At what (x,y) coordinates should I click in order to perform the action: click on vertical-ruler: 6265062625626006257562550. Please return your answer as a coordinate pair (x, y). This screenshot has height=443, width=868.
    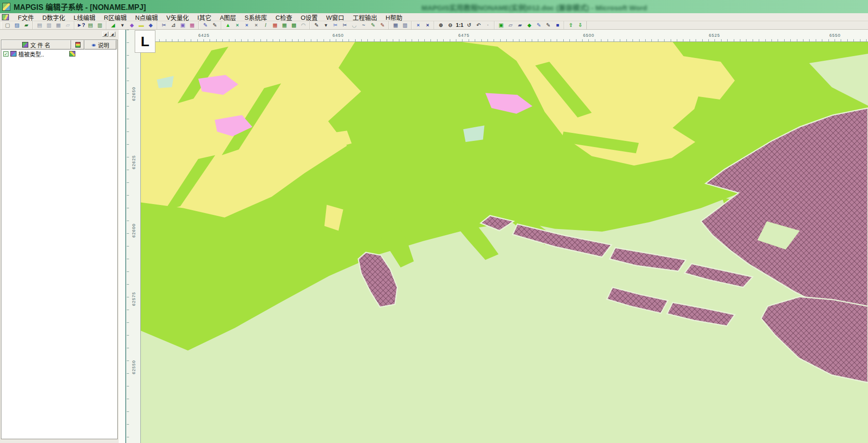
    Looking at the image, I should click on (133, 237).